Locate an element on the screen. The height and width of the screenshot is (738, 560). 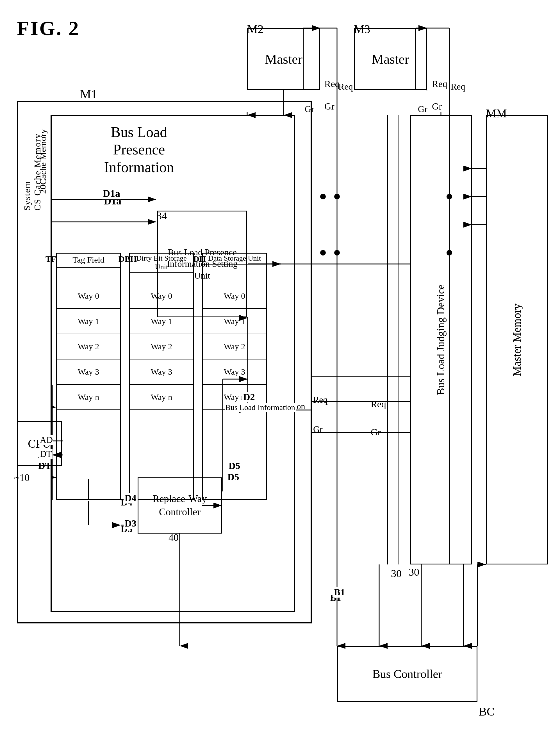
dbh-way3: Way 3 is located at coordinates (162, 372).